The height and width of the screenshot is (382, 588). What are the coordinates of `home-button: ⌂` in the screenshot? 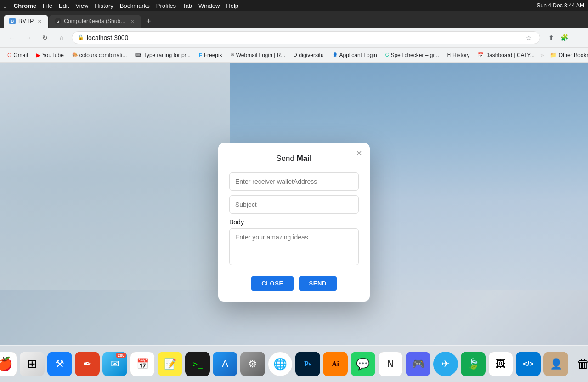 It's located at (62, 38).